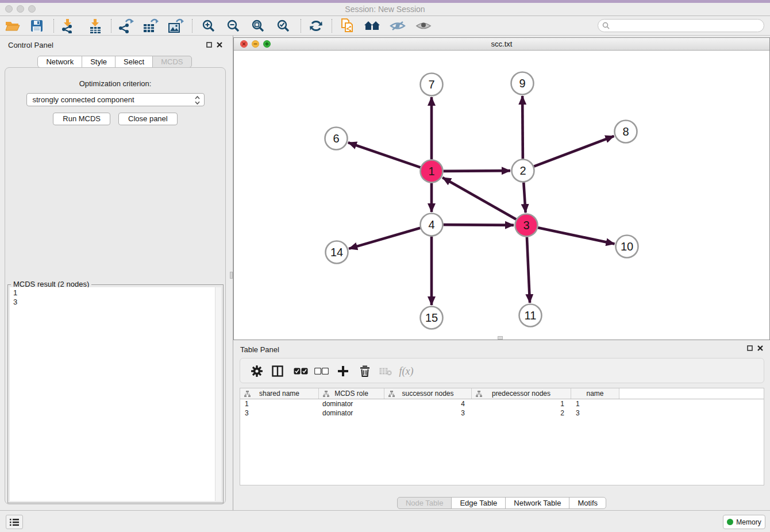 The width and height of the screenshot is (770, 532). Describe the element at coordinates (681, 25) in the screenshot. I see `search-field` at that location.